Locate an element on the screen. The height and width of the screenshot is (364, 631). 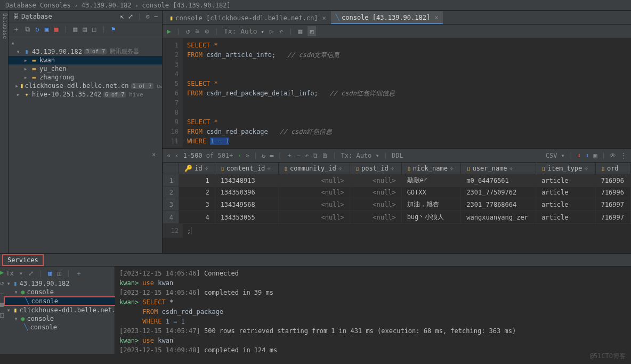
col-content-id: ▯content_id÷ is located at coordinates (246, 168).